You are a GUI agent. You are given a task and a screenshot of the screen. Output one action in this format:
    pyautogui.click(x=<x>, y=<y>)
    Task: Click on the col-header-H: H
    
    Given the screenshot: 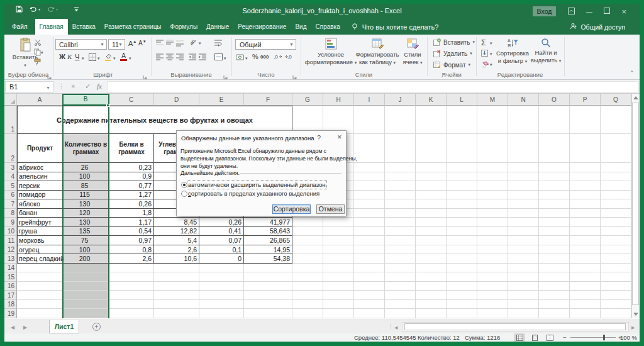 What is the action you would take?
    pyautogui.click(x=338, y=99)
    